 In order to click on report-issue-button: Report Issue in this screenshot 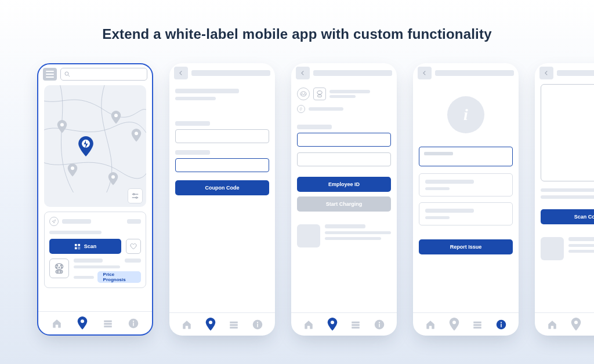, I will do `click(466, 247)`.